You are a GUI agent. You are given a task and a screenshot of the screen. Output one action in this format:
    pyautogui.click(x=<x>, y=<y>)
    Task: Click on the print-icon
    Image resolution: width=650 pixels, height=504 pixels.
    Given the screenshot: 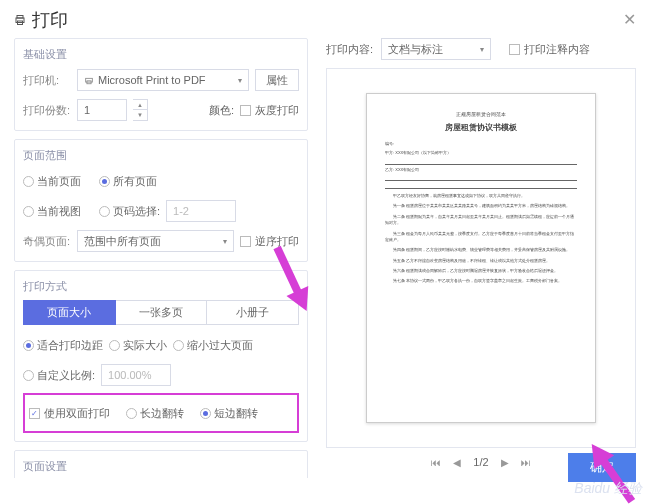 What is the action you would take?
    pyautogui.click(x=20, y=20)
    